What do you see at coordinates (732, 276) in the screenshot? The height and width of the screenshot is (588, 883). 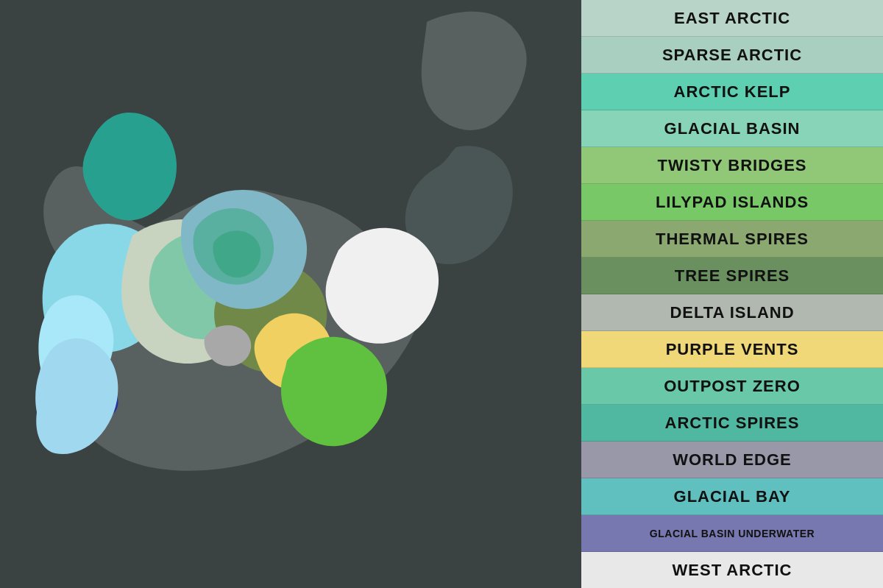 I see `legend-item-tree-spires: TREE SPIRES` at bounding box center [732, 276].